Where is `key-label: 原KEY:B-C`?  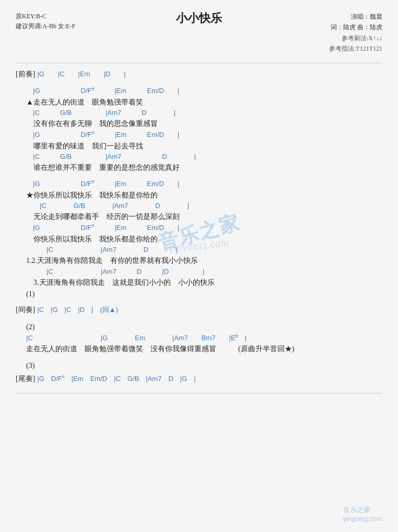 key-label: 原KEY:B-C is located at coordinates (45, 17).